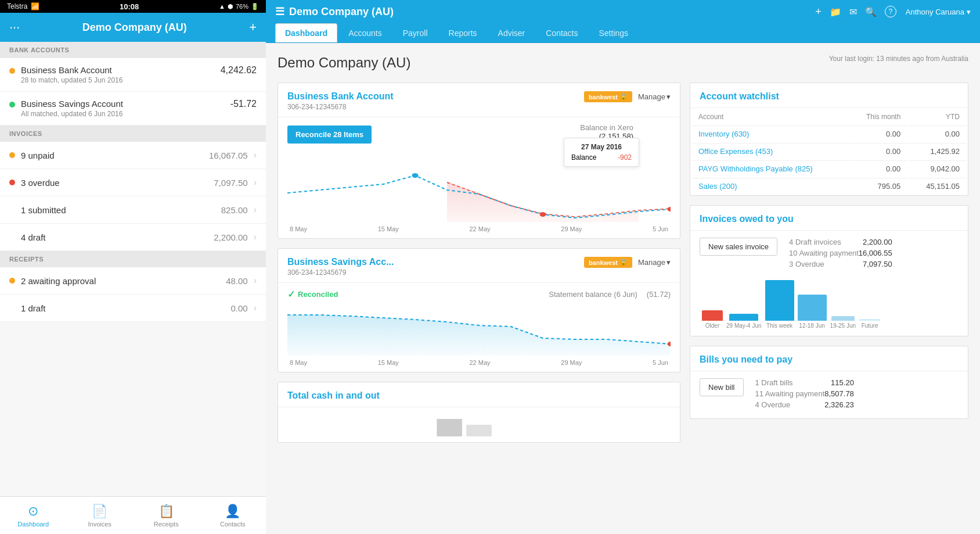 This screenshot has width=980, height=534. Describe the element at coordinates (232, 524) in the screenshot. I see `nav-contacts-label: Contacts` at that location.